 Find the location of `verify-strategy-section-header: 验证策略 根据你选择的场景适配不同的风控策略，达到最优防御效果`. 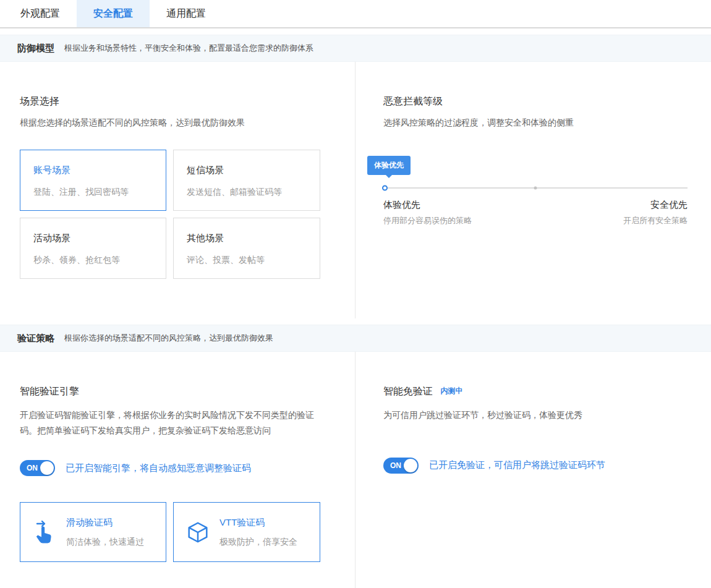

verify-strategy-section-header: 验证策略 根据你选择的场景适配不同的风控策略，达到最优防御效果 is located at coordinates (356, 338).